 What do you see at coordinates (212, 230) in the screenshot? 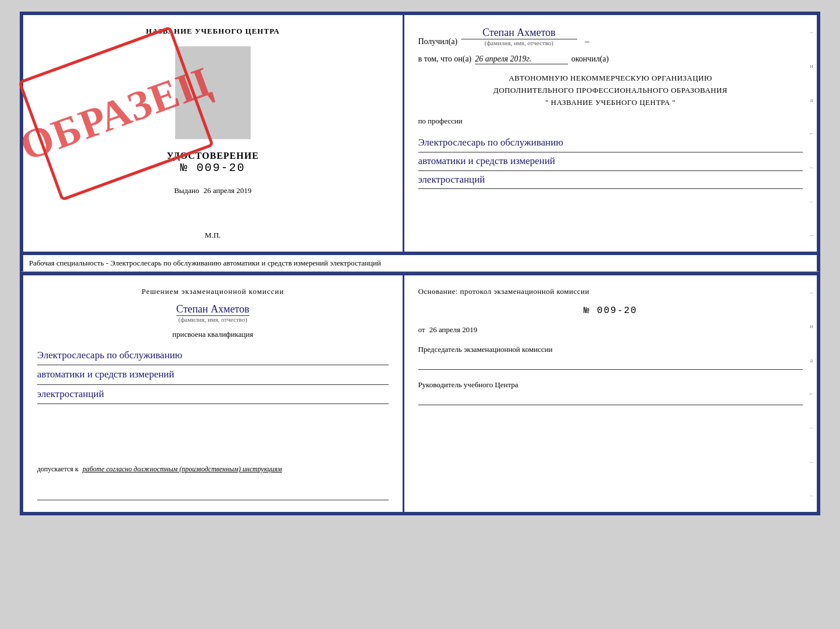
I see `mp-line: М.П.` at bounding box center [212, 230].